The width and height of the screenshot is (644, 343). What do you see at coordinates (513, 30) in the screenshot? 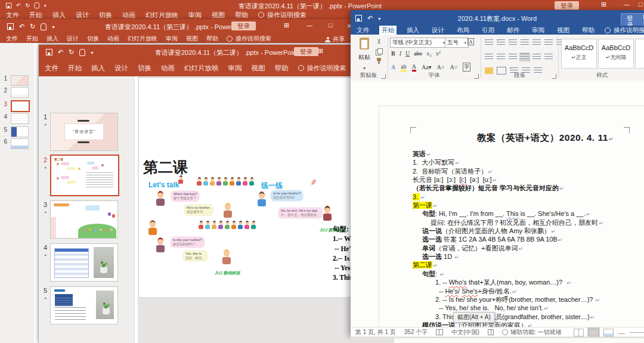
I see `word-menu-tab: 邮件` at bounding box center [513, 30].